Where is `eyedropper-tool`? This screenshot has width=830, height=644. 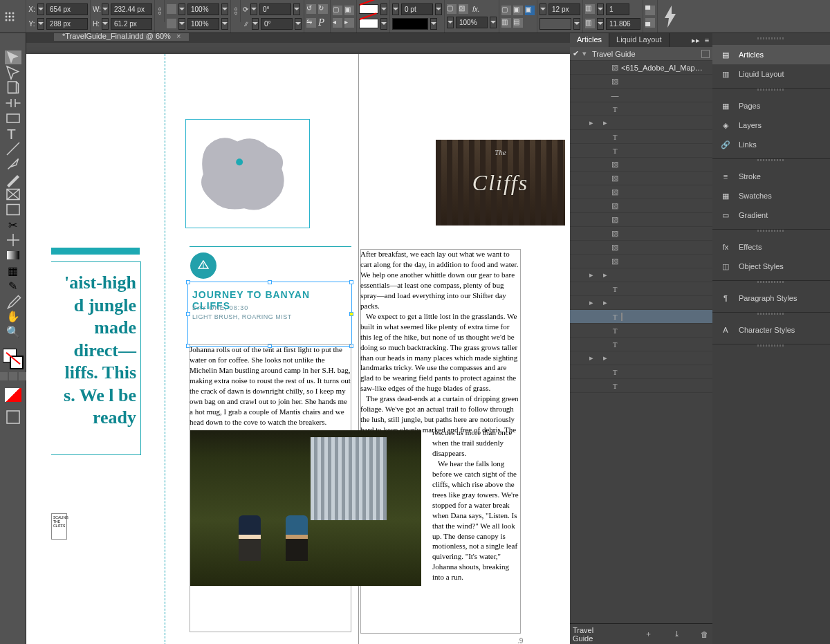 eyedropper-tool is located at coordinates (13, 301).